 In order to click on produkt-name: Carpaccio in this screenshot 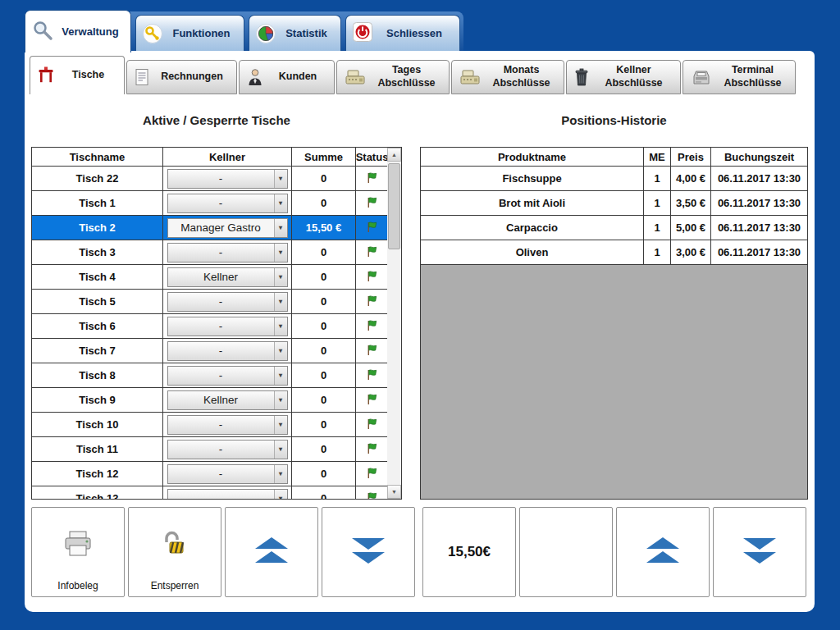, I will do `click(532, 228)`.